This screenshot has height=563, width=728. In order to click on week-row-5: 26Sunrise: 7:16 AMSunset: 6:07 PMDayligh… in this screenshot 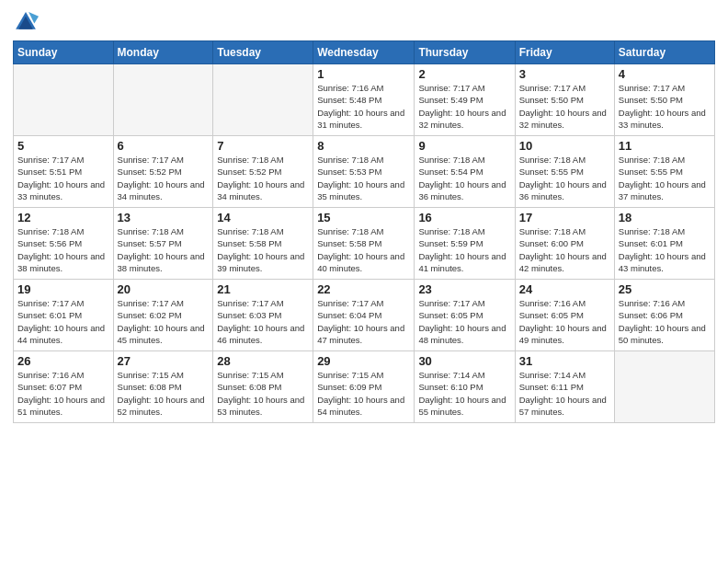, I will do `click(364, 387)`.